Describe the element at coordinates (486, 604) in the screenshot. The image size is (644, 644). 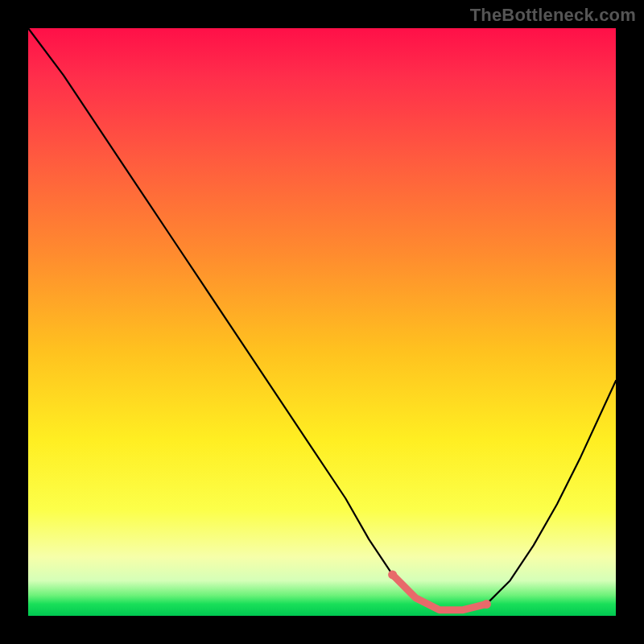
I see `optimal-range-end-dot` at that location.